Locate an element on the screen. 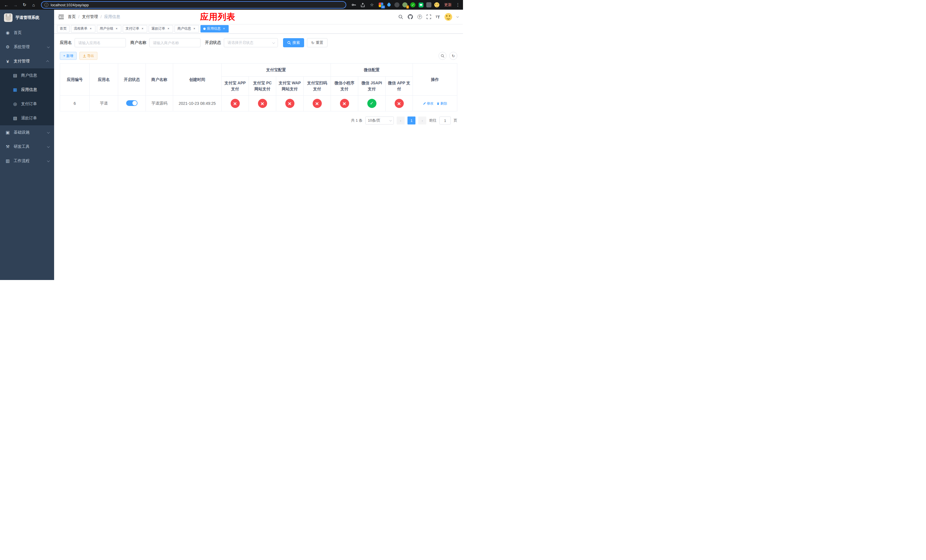  sidebar-item-pay-order: ◎ 支付订单 is located at coordinates (27, 104).